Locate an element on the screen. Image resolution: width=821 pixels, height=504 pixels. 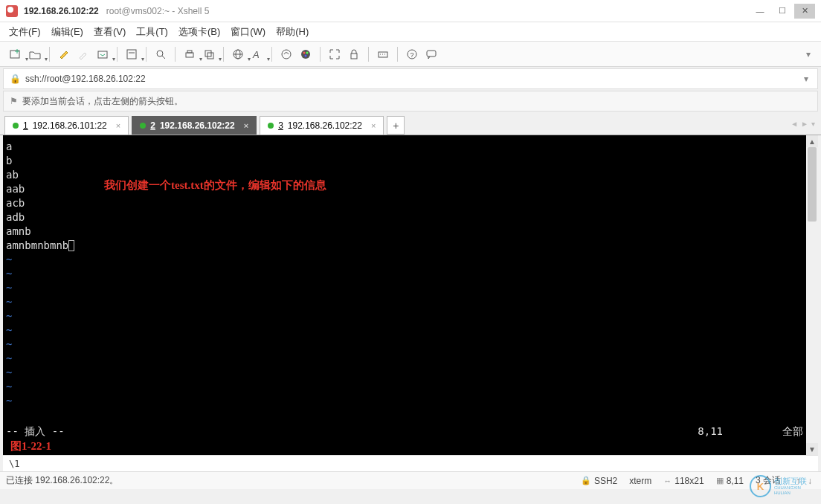
tab-number: 2 is located at coordinates (153, 126).